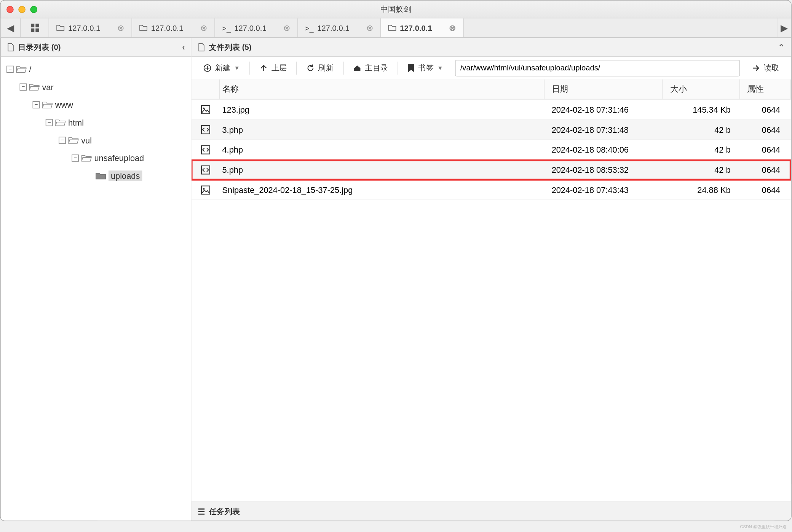 The width and height of the screenshot is (792, 532). What do you see at coordinates (604, 89) in the screenshot?
I see `col-date: 日期` at bounding box center [604, 89].